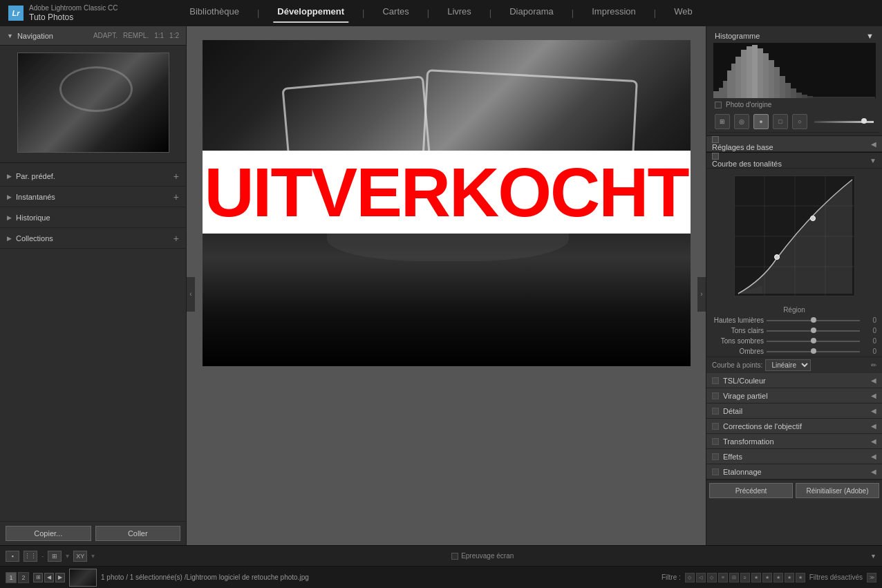  I want to click on filmstrip-next-button: ▶, so click(60, 578).